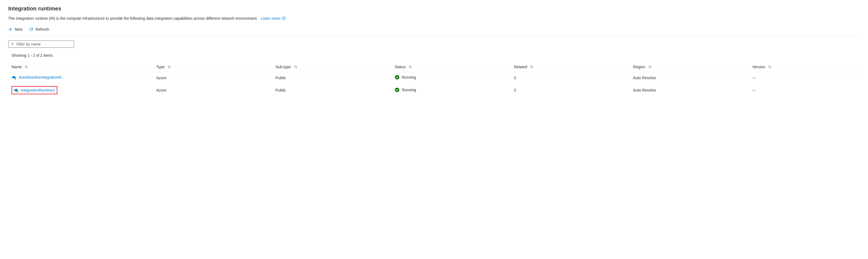 This screenshot has width=868, height=259. I want to click on column-header-name: Name, so click(20, 67).